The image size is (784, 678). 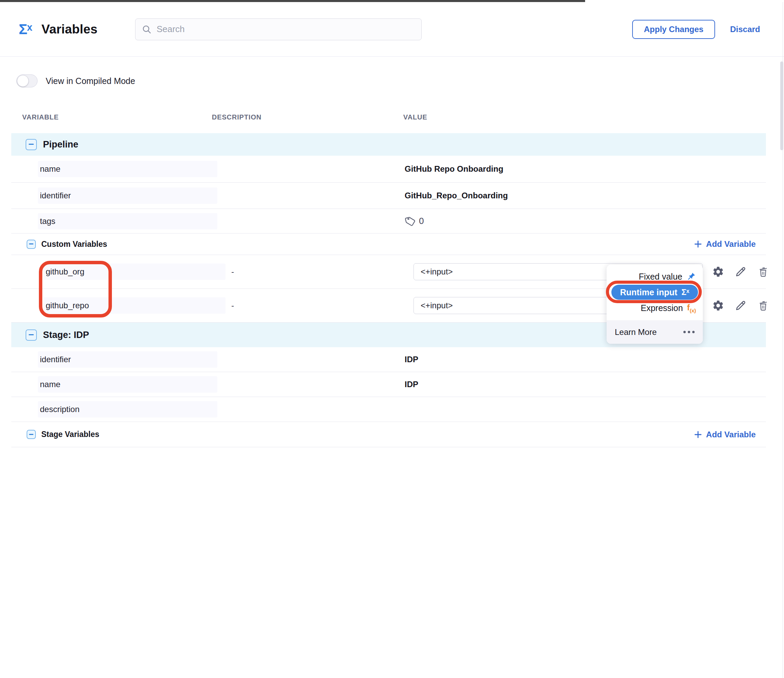 What do you see at coordinates (278, 30) in the screenshot?
I see `search-box` at bounding box center [278, 30].